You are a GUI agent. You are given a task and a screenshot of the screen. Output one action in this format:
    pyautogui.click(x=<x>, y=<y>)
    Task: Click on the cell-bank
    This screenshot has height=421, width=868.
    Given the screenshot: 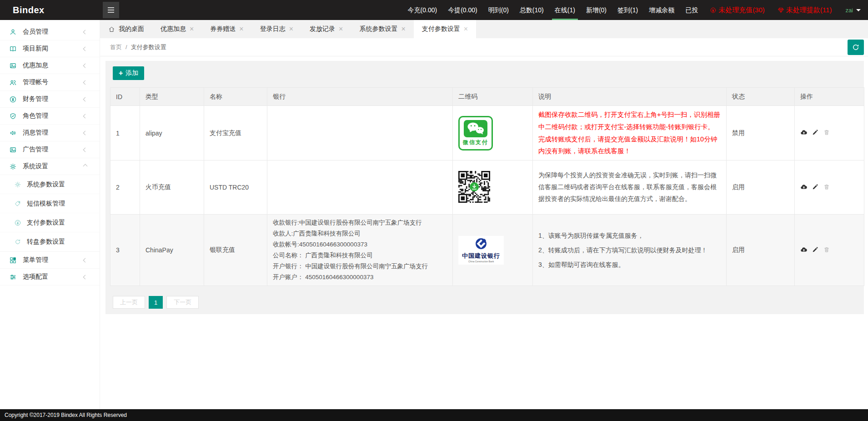 What is the action you would take?
    pyautogui.click(x=360, y=187)
    